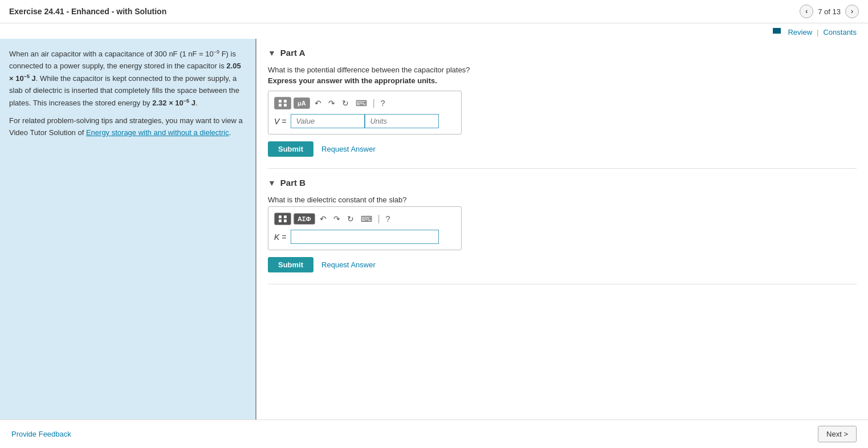 Image resolution: width=868 pixels, height=448 pixels. Describe the element at coordinates (332, 103) in the screenshot. I see `part-a-redo-btn: ↷` at that location.